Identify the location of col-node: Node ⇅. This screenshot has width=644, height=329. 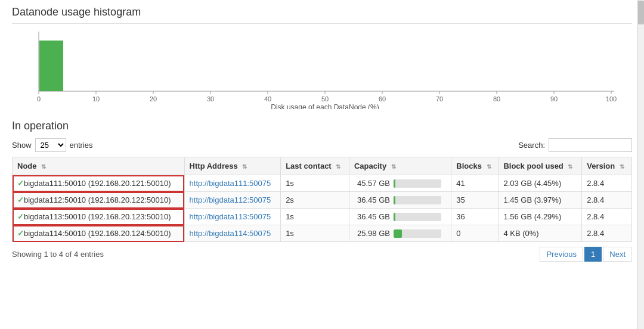
(99, 166).